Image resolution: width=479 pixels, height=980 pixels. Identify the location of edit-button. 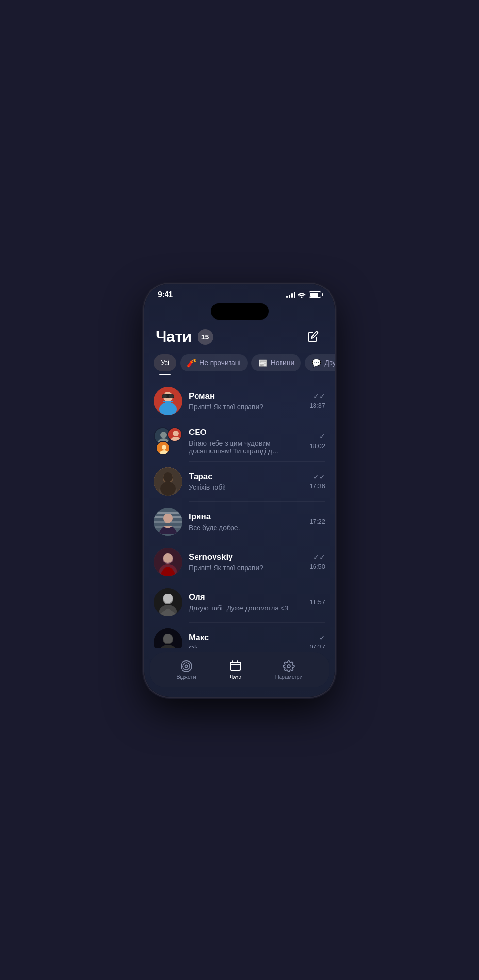
(314, 337).